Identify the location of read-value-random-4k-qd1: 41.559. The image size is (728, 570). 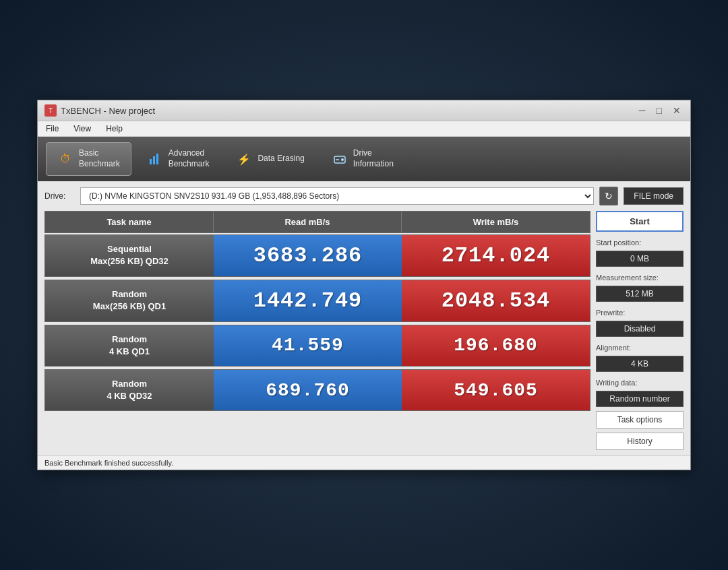
(307, 345).